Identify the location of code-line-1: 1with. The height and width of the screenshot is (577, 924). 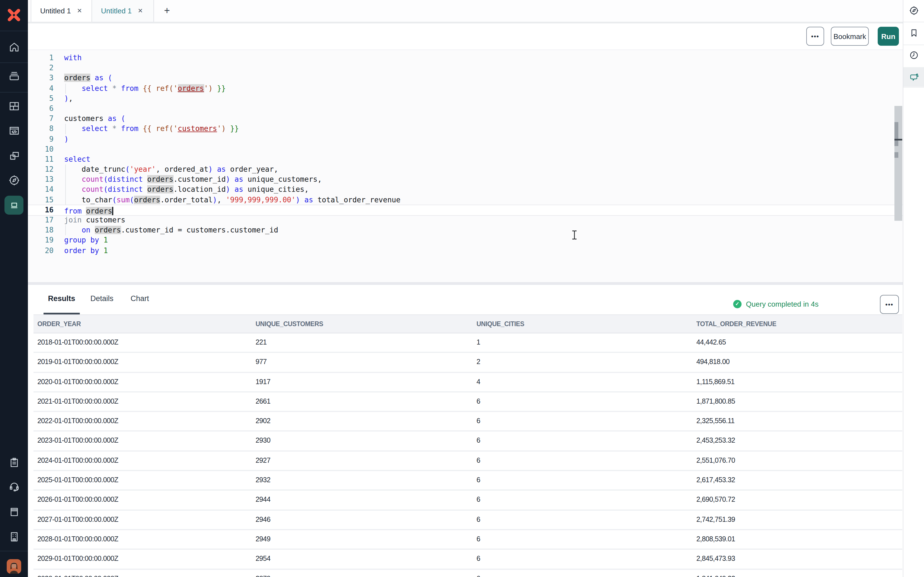
(465, 58).